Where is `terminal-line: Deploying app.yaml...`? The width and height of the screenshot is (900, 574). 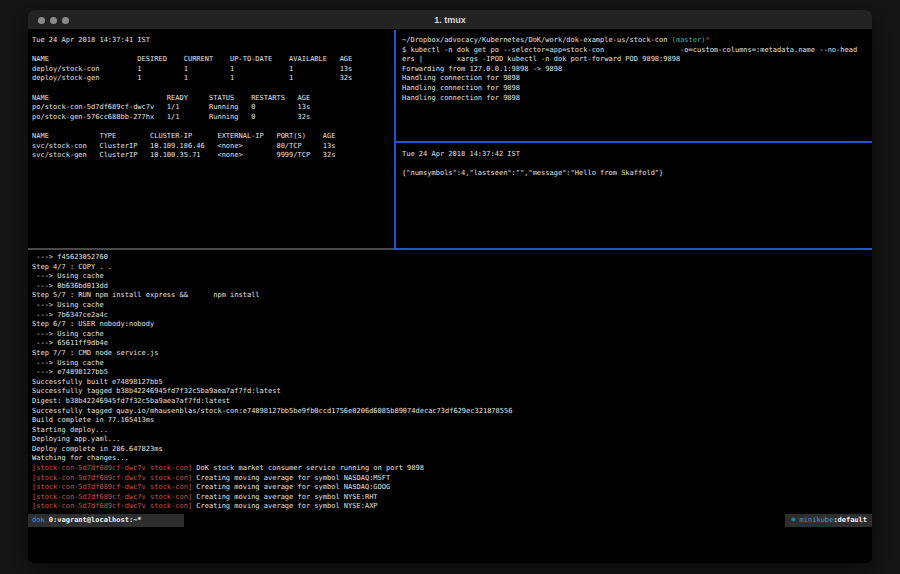 terminal-line: Deploying app.yaml... is located at coordinates (450, 440).